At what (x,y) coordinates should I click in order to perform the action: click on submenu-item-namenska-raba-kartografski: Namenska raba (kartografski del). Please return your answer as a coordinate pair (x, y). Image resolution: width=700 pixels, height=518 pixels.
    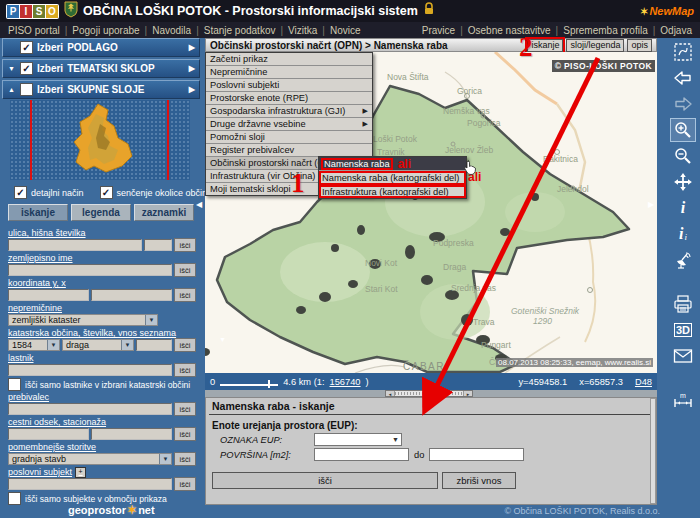
    Looking at the image, I should click on (392, 178).